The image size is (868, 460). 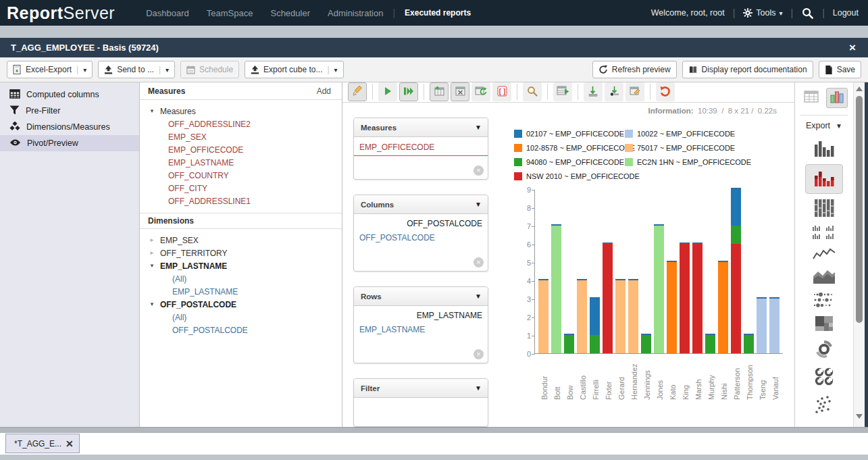 I want to click on pivot-button-play-icon, so click(x=388, y=92).